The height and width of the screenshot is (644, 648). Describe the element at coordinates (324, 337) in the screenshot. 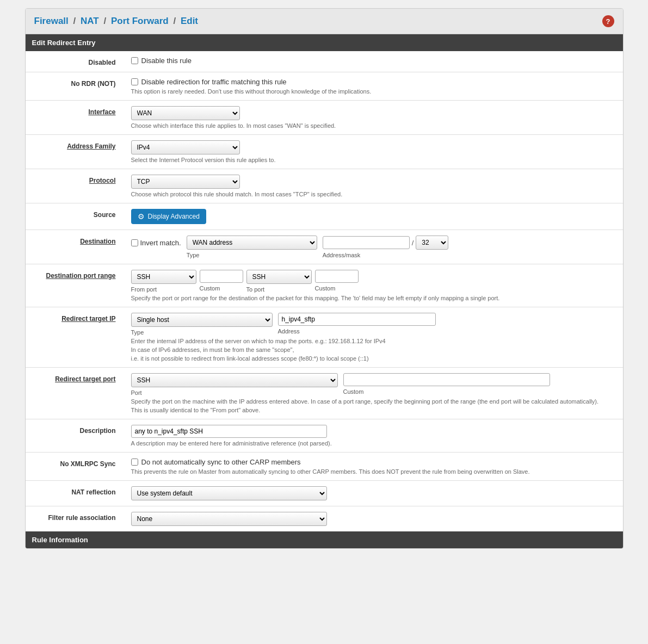

I see `redirect-target-ip-row: Redirect target IP Single host Alias Typ…` at that location.